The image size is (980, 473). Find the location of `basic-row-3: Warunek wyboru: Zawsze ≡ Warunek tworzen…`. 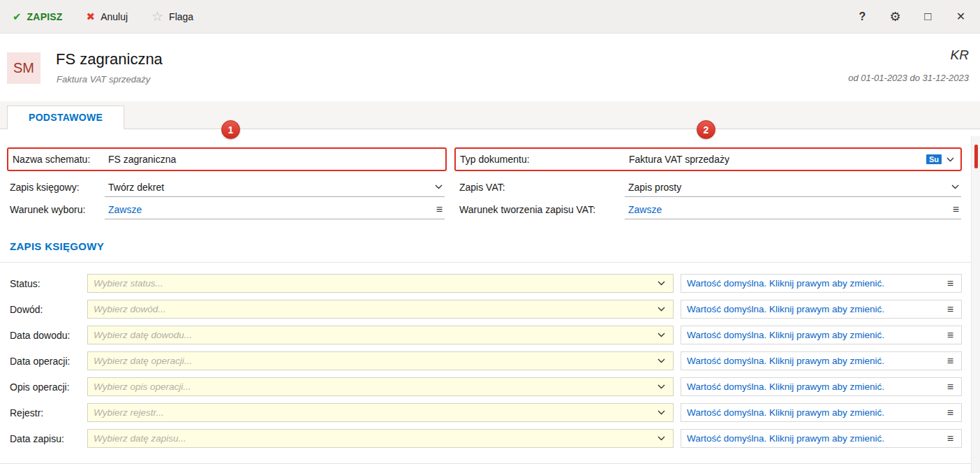

basic-row-3: Warunek wyboru: Zawsze ≡ Warunek tworzen… is located at coordinates (495, 210).